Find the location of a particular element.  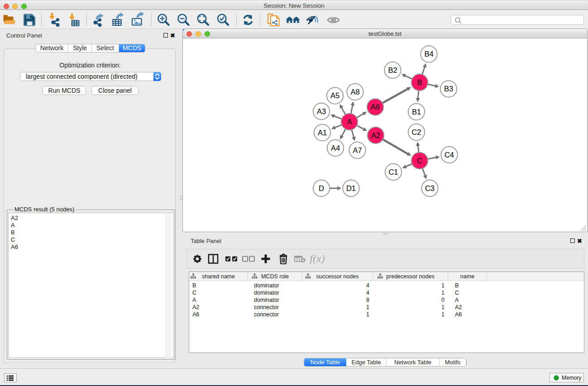

svg-text: C1 is located at coordinates (393, 172).